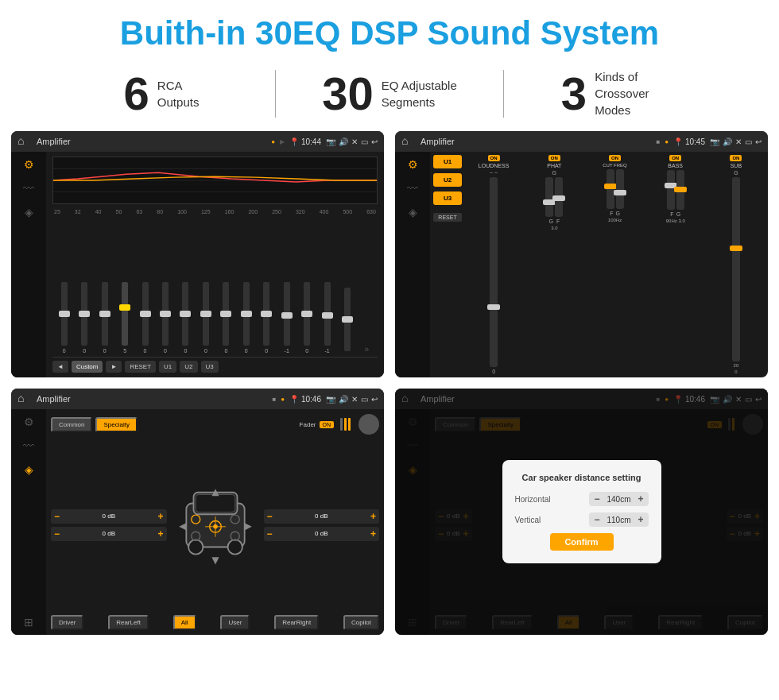 The image size is (779, 700). What do you see at coordinates (161, 534) in the screenshot?
I see `left-bottom-plus: +` at bounding box center [161, 534].